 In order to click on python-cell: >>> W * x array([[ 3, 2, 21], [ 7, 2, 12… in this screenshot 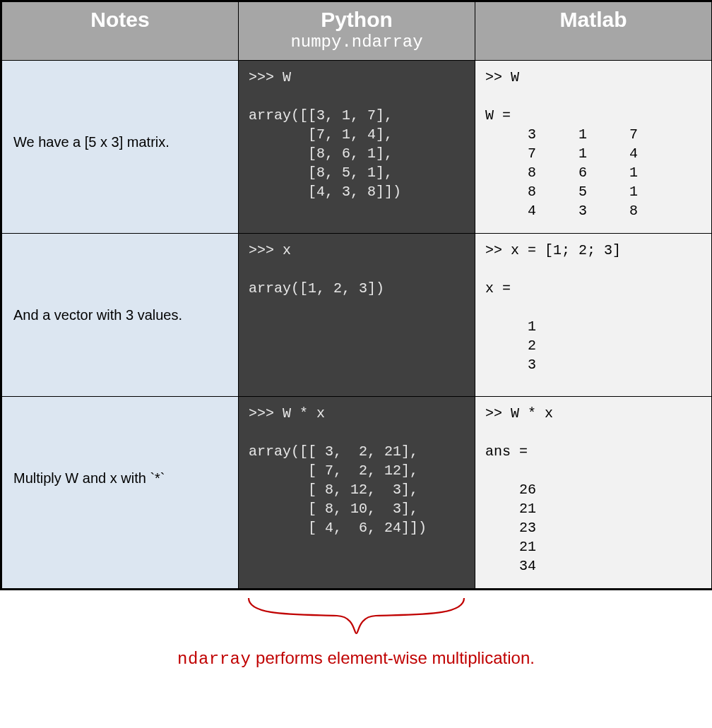, I will do `click(357, 492)`.